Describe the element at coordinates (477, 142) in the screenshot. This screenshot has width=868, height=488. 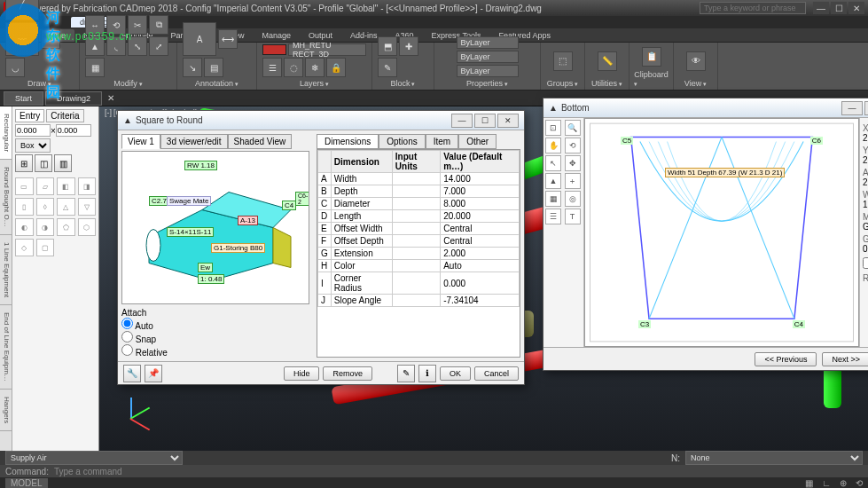
I see `tab-other: Other` at that location.